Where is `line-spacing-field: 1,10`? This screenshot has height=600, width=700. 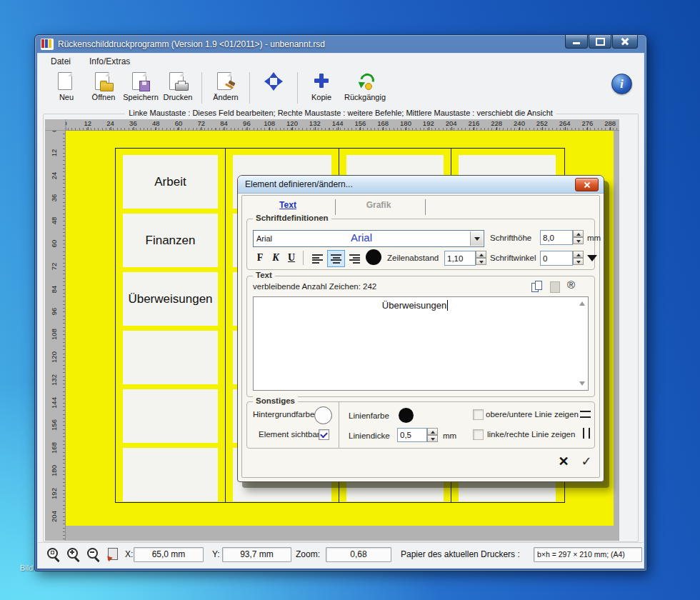 line-spacing-field: 1,10 is located at coordinates (460, 259).